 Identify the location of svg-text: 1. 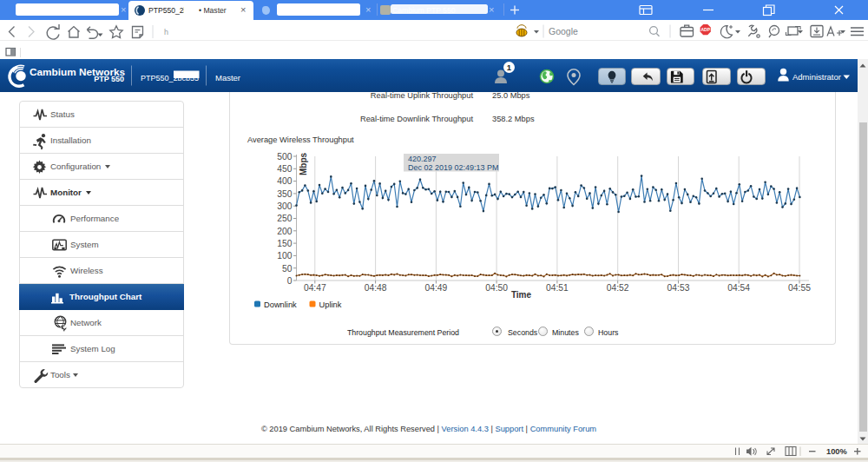
(510, 68).